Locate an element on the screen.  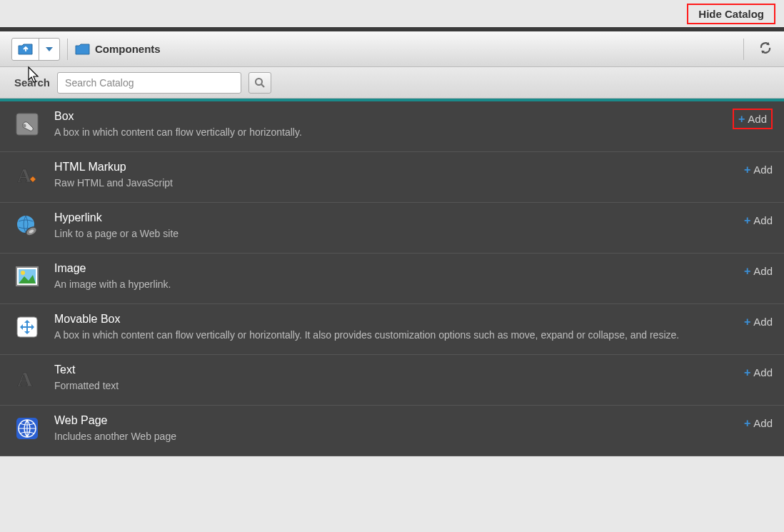
search-button is located at coordinates (260, 83).